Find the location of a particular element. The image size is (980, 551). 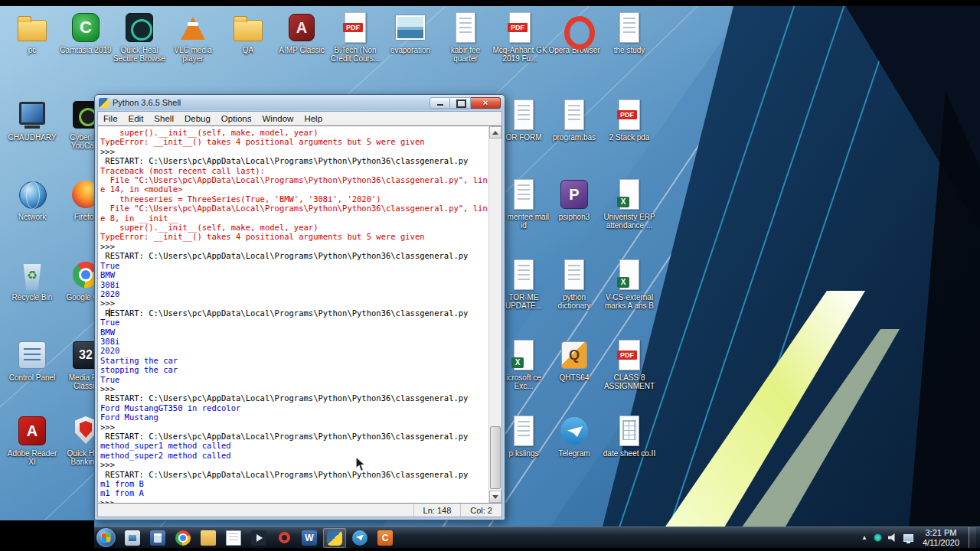

taskbar-clock: 3:21 PM 4/11/2020 is located at coordinates (941, 538).